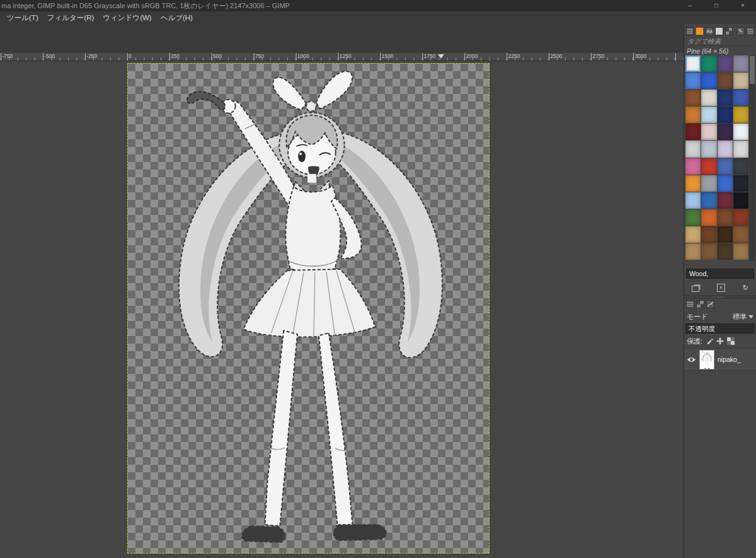 The width and height of the screenshot is (756, 558). I want to click on fonts-tab-icon: Aa, so click(709, 32).